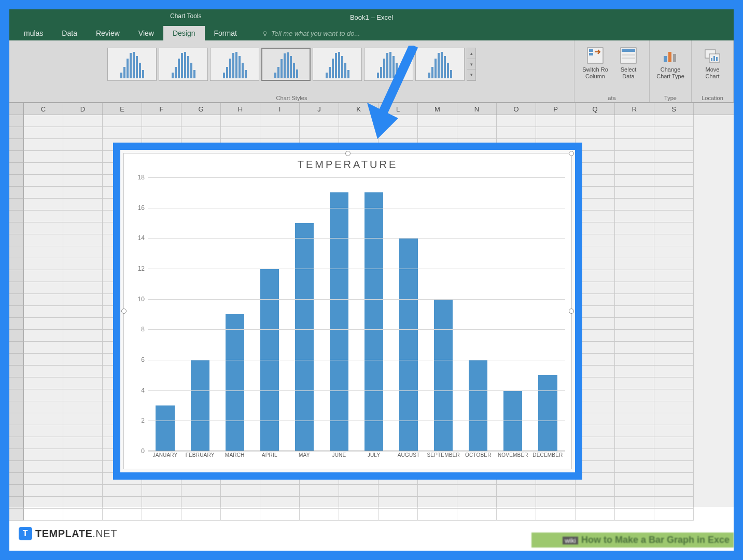 The width and height of the screenshot is (743, 560). What do you see at coordinates (226, 33) in the screenshot?
I see `tab-format: Format` at bounding box center [226, 33].